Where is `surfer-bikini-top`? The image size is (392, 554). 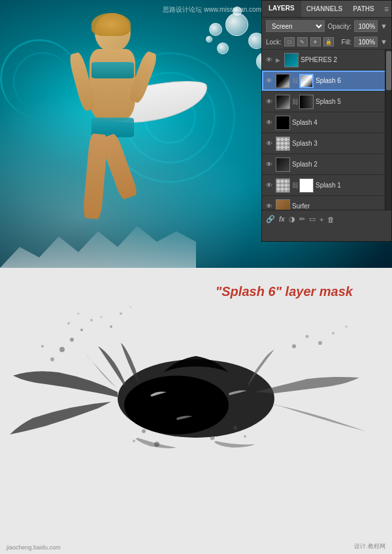 surfer-bikini-top is located at coordinates (112, 71).